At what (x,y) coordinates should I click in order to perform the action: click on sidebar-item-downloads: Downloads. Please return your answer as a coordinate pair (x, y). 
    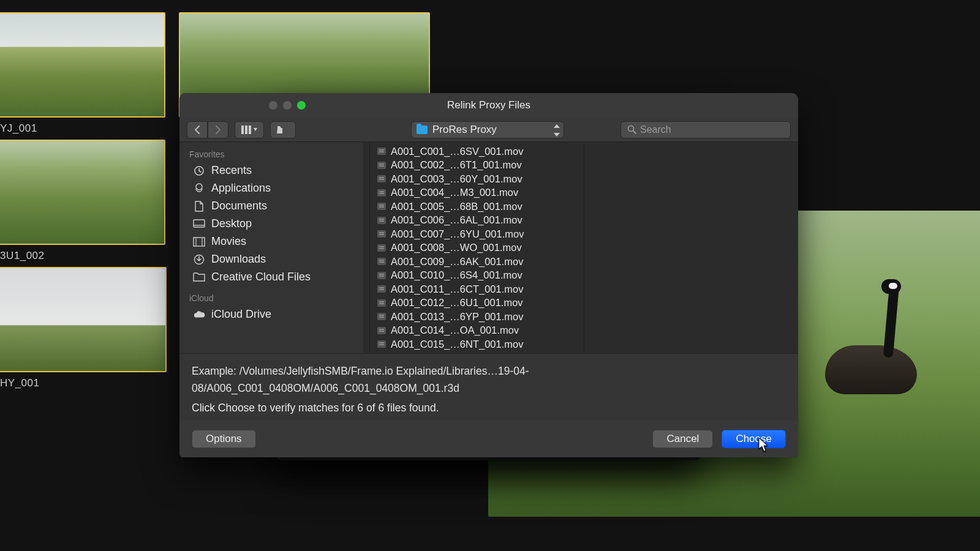
    Looking at the image, I should click on (271, 260).